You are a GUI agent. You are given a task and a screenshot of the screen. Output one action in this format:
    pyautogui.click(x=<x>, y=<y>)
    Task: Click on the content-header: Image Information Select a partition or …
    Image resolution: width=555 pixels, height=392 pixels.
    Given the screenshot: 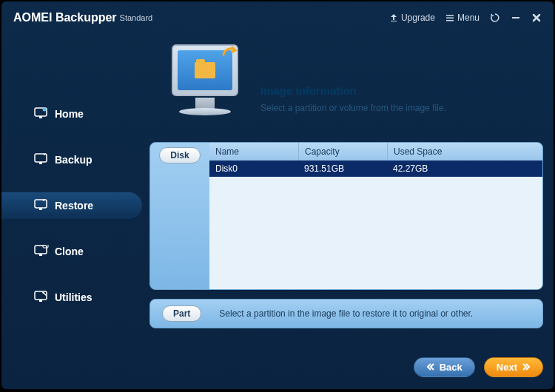 What is the action you would take?
    pyautogui.click(x=354, y=99)
    